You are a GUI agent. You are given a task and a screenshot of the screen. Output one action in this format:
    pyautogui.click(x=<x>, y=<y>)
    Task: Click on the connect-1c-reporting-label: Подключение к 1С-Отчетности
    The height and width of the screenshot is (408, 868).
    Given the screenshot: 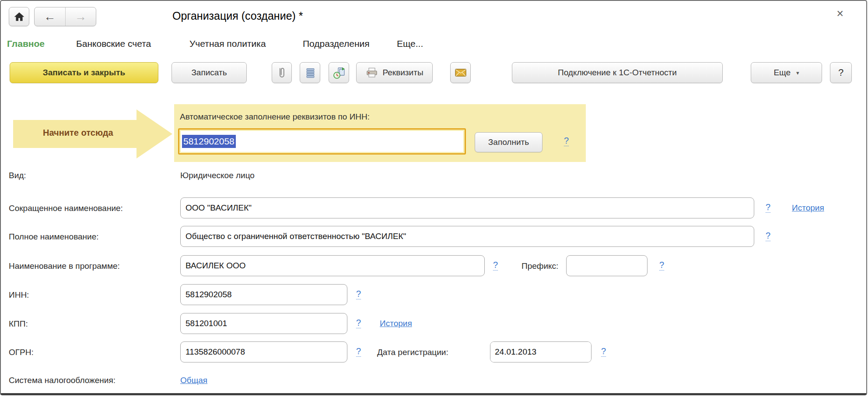 What is the action you would take?
    pyautogui.click(x=617, y=73)
    